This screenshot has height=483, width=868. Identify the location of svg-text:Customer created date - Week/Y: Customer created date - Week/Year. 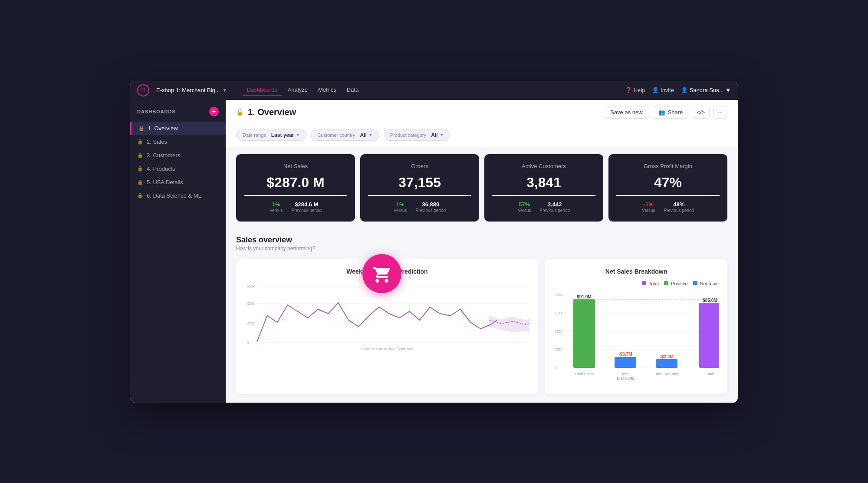
(387, 348).